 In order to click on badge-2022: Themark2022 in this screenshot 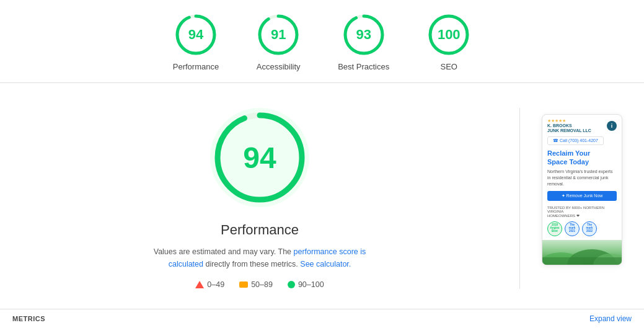, I will do `click(589, 229)`.